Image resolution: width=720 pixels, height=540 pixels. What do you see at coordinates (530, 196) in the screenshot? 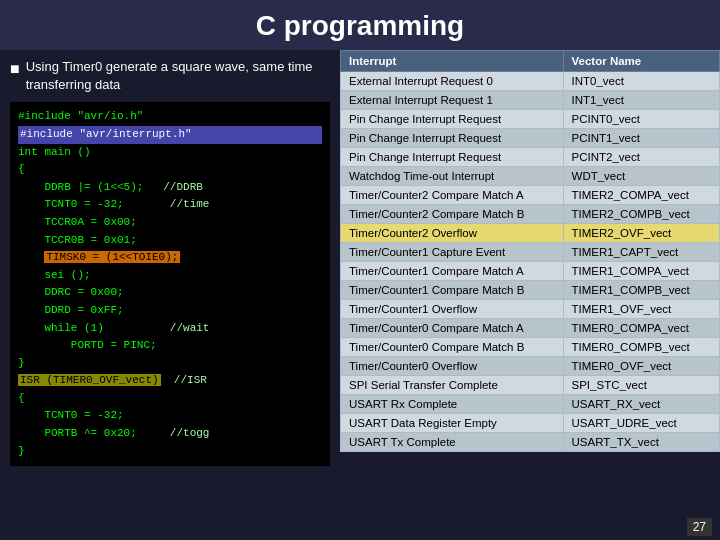
I see `table-row: Timer/Counter2 Compare Match ATIMER2_COM…` at bounding box center [530, 196].